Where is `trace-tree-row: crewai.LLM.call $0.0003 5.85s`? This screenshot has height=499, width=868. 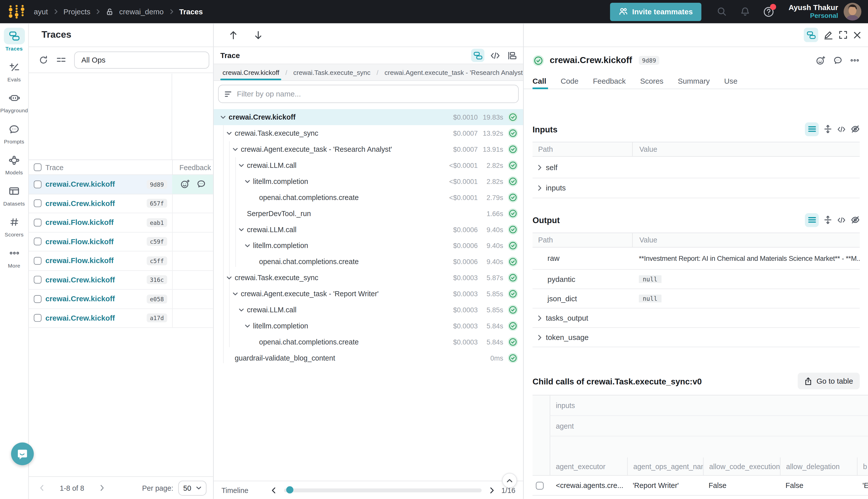
trace-tree-row: crewai.LLM.call $0.0003 5.85s is located at coordinates (369, 310).